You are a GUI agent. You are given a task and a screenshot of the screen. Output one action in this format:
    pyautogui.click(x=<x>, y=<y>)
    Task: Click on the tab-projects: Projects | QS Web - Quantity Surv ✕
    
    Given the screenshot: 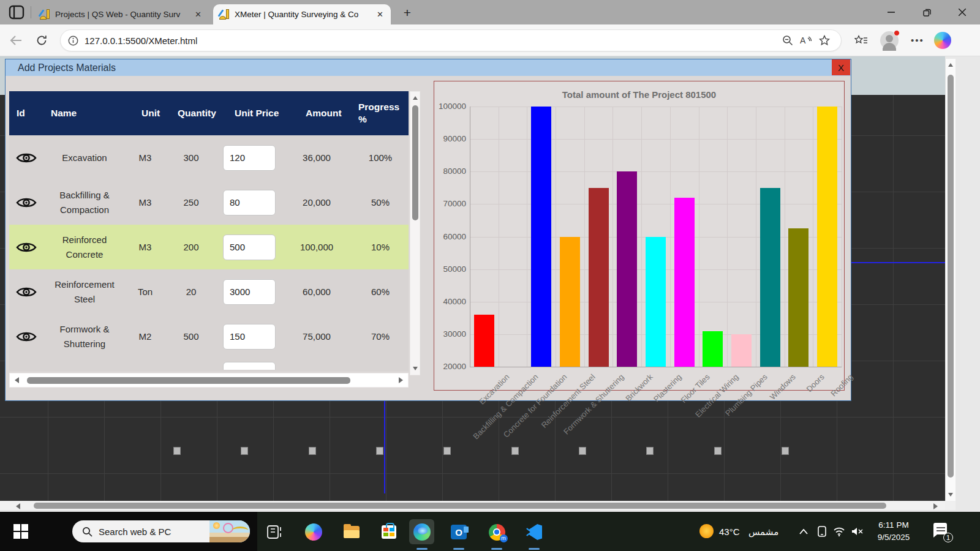 What is the action you would take?
    pyautogui.click(x=121, y=15)
    